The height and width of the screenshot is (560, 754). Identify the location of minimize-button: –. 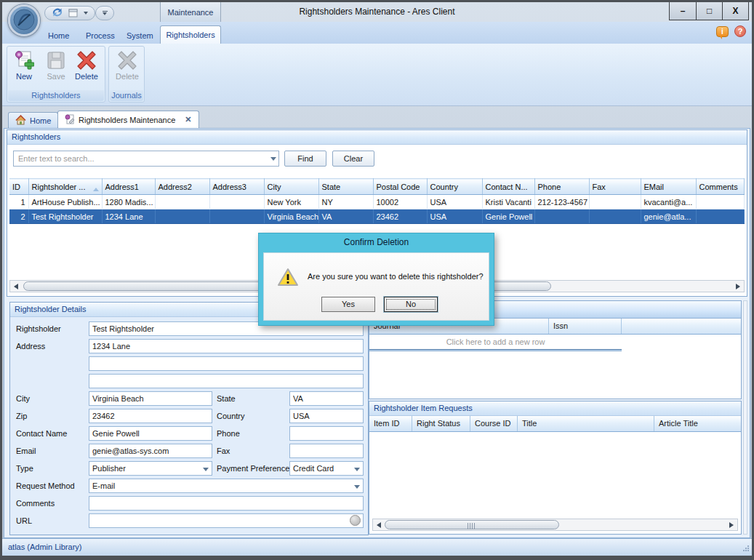
(683, 11).